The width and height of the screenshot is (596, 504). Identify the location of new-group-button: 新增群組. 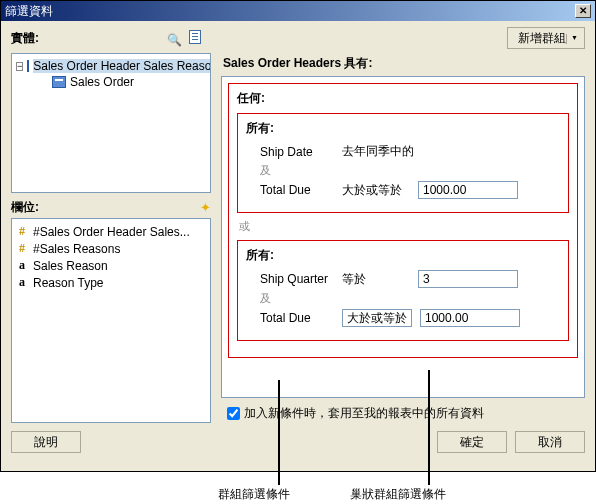
(546, 38).